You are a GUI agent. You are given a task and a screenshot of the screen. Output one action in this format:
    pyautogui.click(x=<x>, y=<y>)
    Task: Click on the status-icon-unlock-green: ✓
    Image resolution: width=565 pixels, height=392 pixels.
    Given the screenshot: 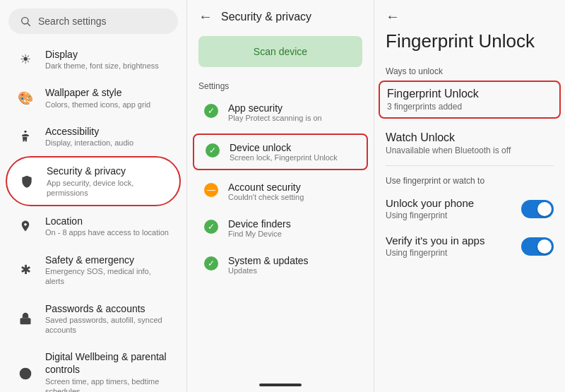 What is the action you would take?
    pyautogui.click(x=213, y=150)
    